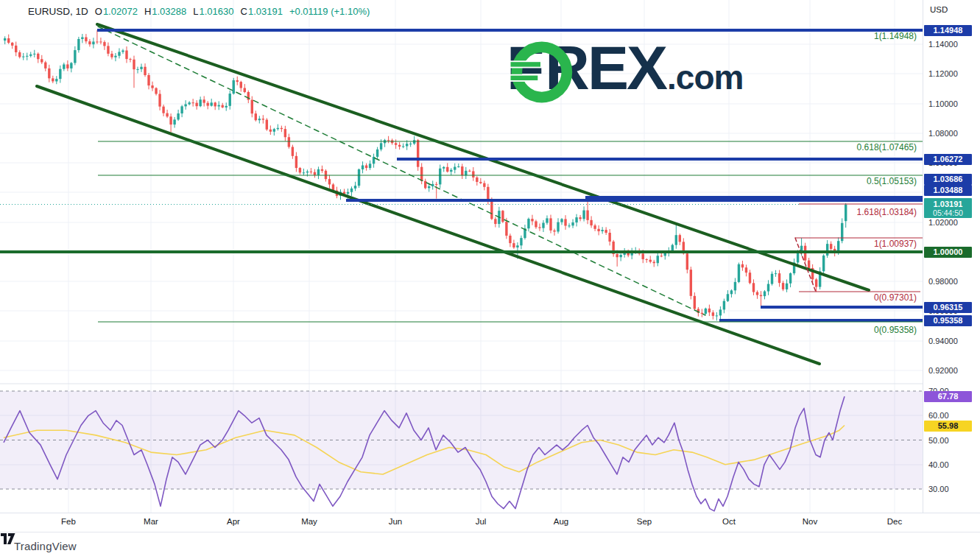 Image resolution: width=980 pixels, height=559 pixels. Describe the element at coordinates (952, 104) in the screenshot. I see `price-axis-tick: 1.10000` at that location.